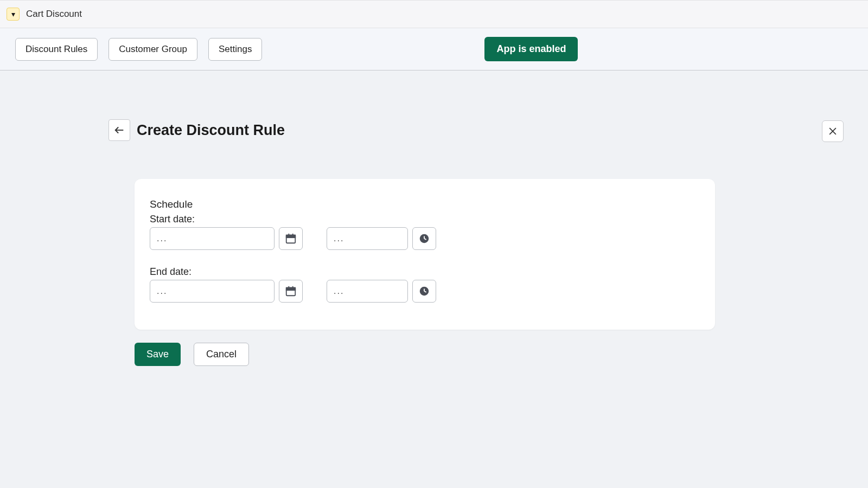 This screenshot has width=868, height=488. Describe the element at coordinates (221, 355) in the screenshot. I see `cancel-button: Cancel` at that location.